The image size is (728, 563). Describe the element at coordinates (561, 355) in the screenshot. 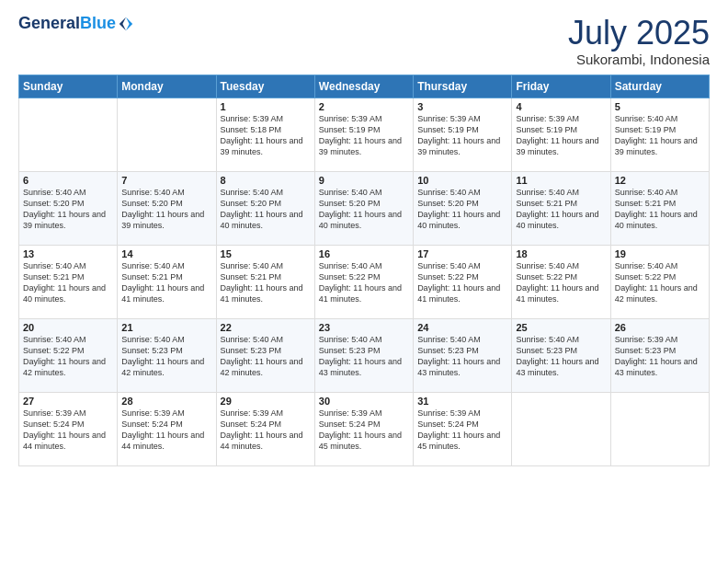

I see `calendar-cell: 25Sunrise: 5:40 AM Sunset: 5:23 PM Dayli…` at that location.